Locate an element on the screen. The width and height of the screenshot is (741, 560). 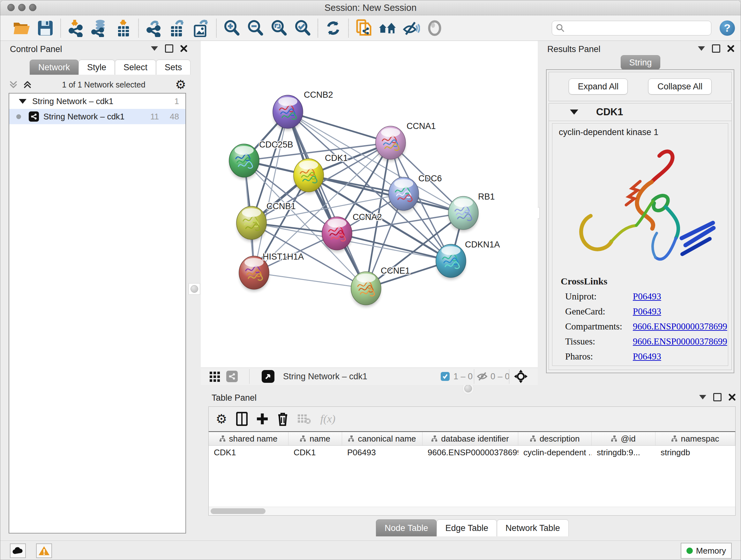
collapse-all-button: Collapse All is located at coordinates (680, 86).